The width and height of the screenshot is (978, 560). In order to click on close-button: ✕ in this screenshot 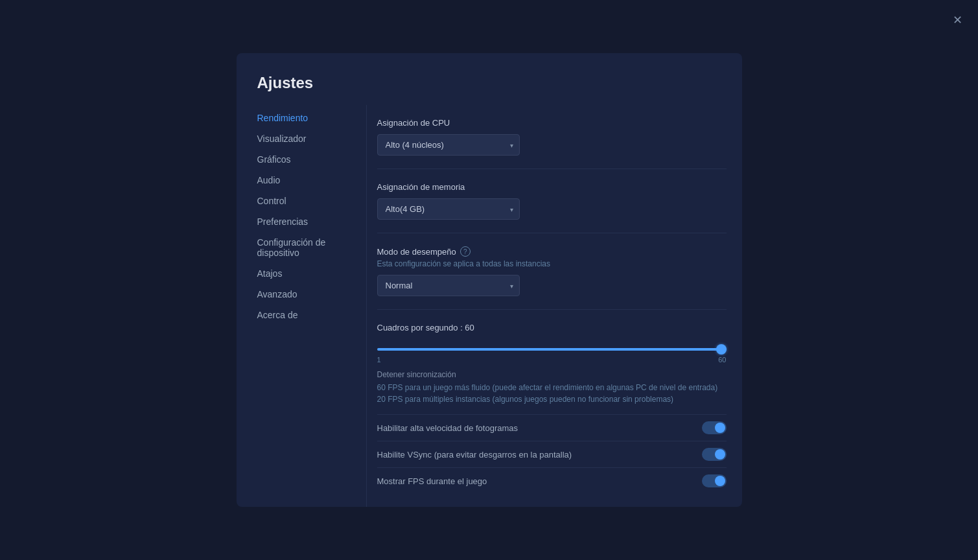, I will do `click(958, 20)`.